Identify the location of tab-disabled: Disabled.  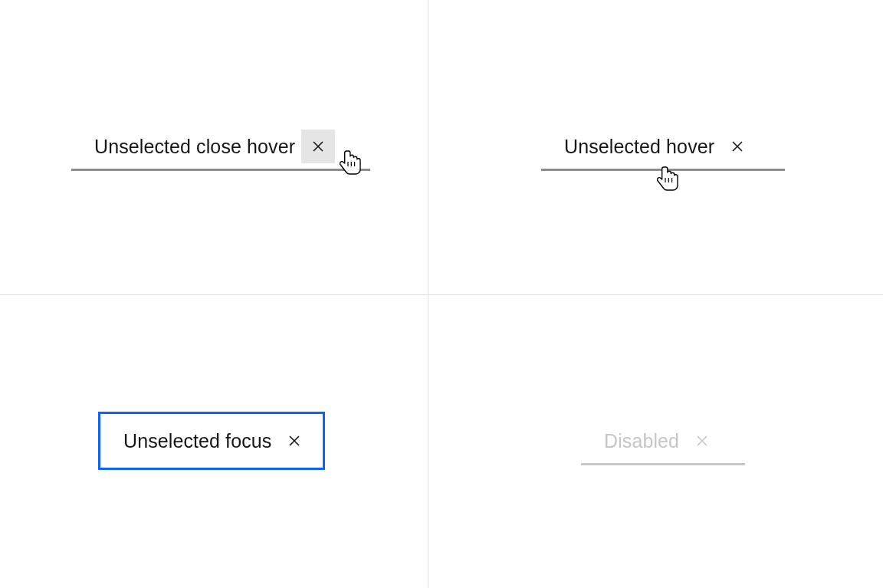
(663, 442).